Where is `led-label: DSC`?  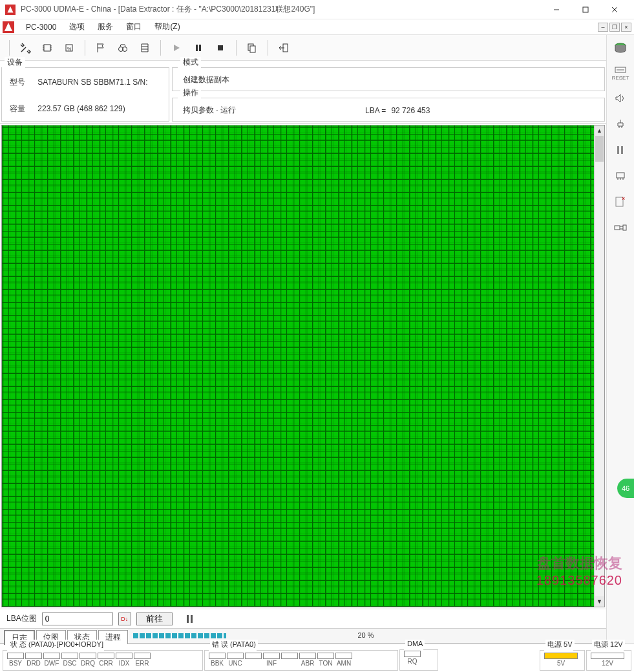
led-label: DSC is located at coordinates (70, 664).